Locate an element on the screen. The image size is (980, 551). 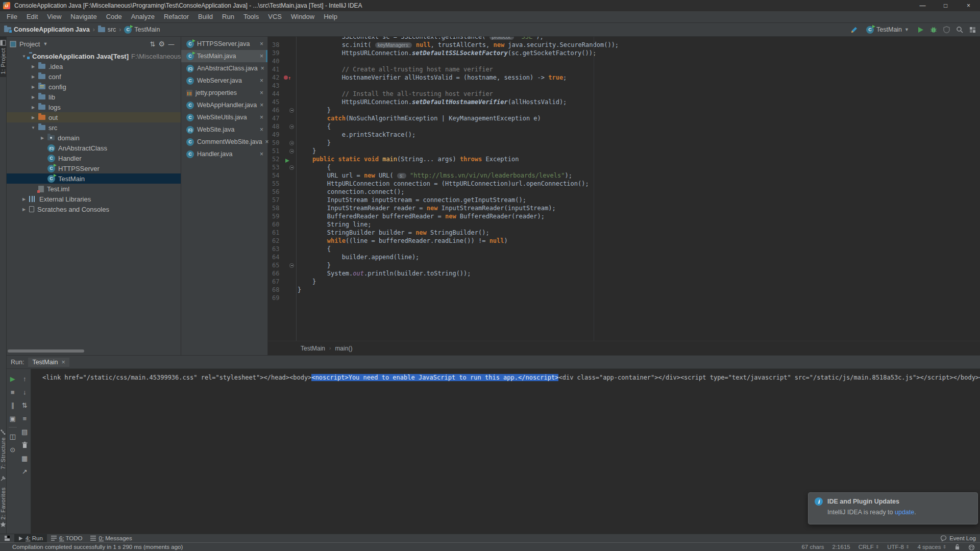
editor-breadcrumb-item: main() is located at coordinates (344, 348).